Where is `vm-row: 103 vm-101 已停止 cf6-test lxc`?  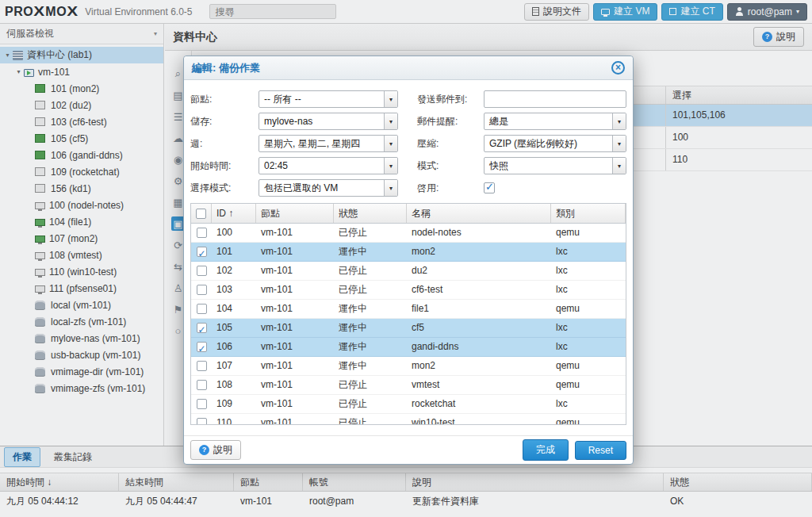
vm-row: 103 vm-101 已停止 cf6-test lxc is located at coordinates (408, 290).